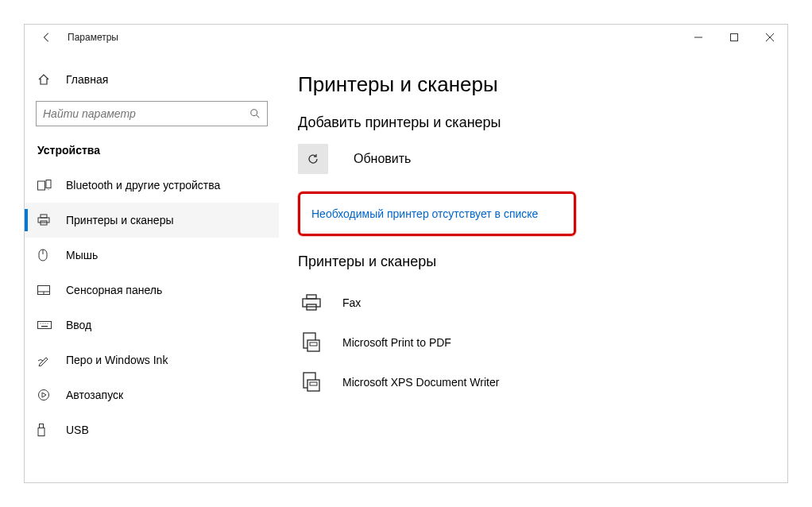 Image resolution: width=812 pixels, height=507 pixels. What do you see at coordinates (152, 79) in the screenshot?
I see `home-link: Главная` at bounding box center [152, 79].